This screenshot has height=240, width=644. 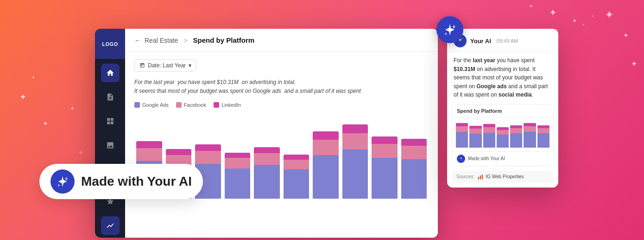 What do you see at coordinates (503, 111) in the screenshot?
I see `mini-chart-title: Spend by Platform` at bounding box center [503, 111].